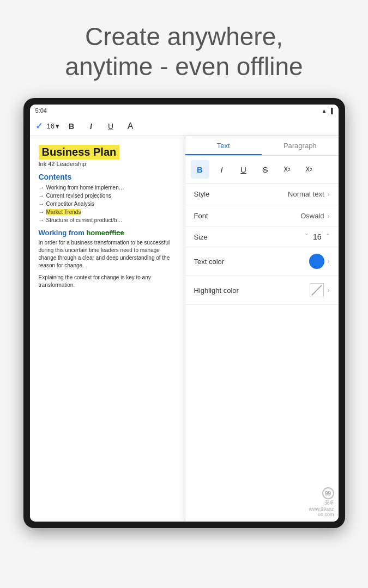  What do you see at coordinates (328, 493) in the screenshot?
I see `watermark-logo: 99` at bounding box center [328, 493].